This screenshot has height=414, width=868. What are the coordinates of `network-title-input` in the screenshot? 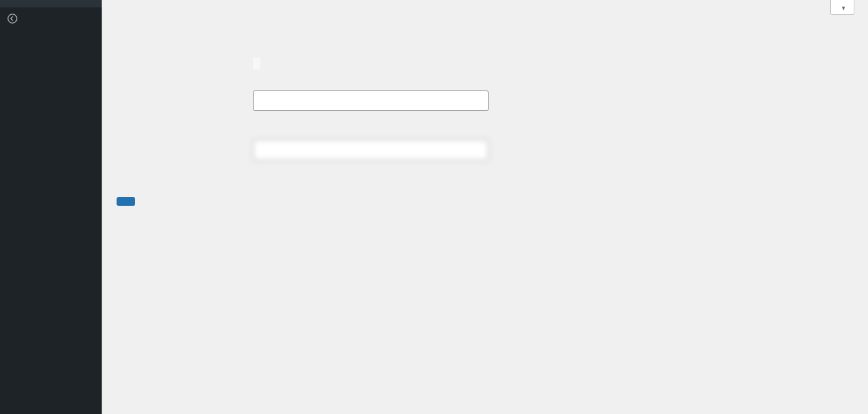 It's located at (371, 101).